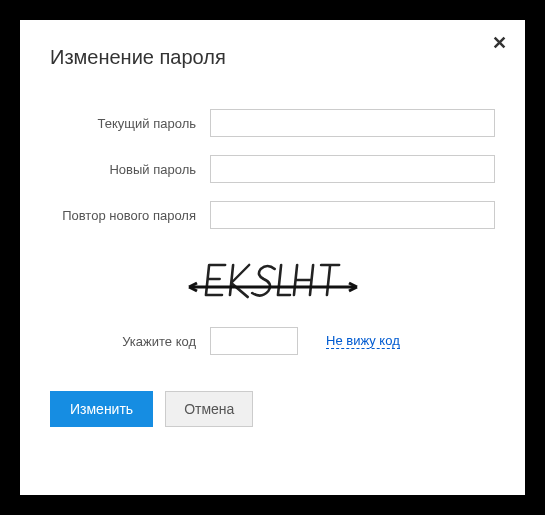  I want to click on new-password-label: Новый пароль, so click(130, 170).